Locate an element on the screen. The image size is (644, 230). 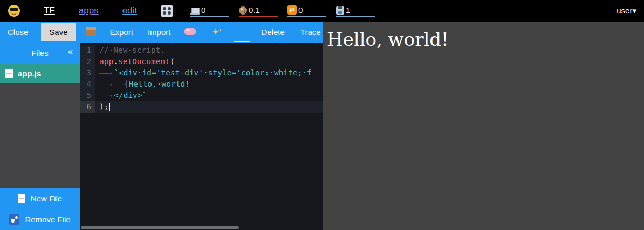
cookie-icon is located at coordinates (243, 11).